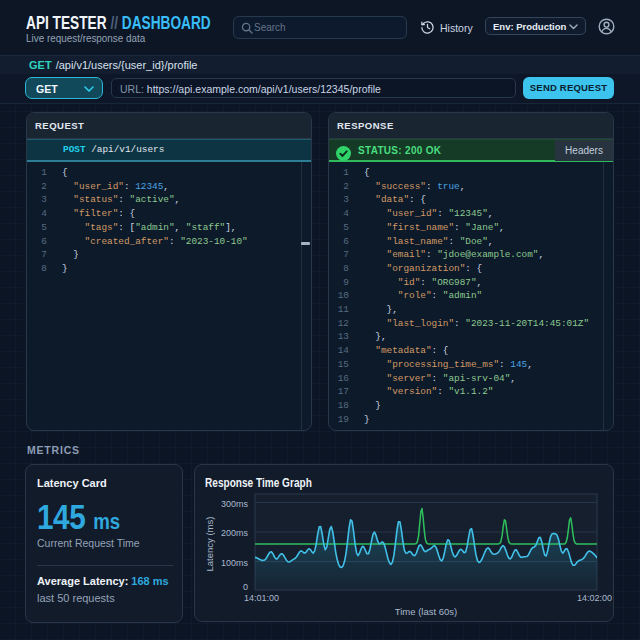 The image size is (640, 640). Describe the element at coordinates (426, 612) in the screenshot. I see `svg-text: Time (last 60s)` at that location.